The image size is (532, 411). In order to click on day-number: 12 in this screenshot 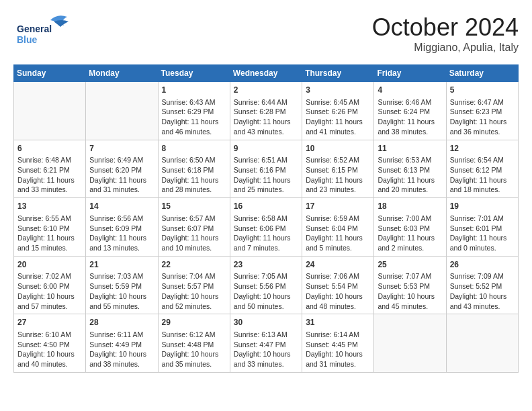, I will do `click(482, 149)`.